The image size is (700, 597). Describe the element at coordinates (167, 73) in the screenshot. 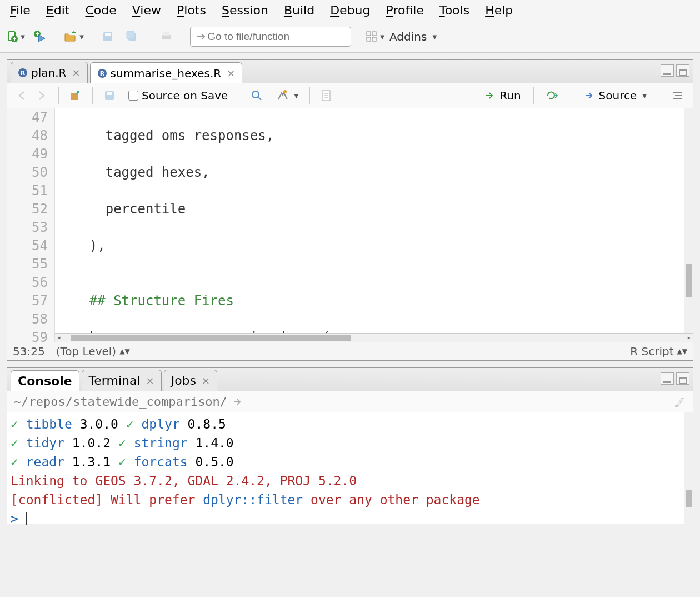

I see `tab-summarise-hexes-r: R summarise_hexes.R ×` at that location.